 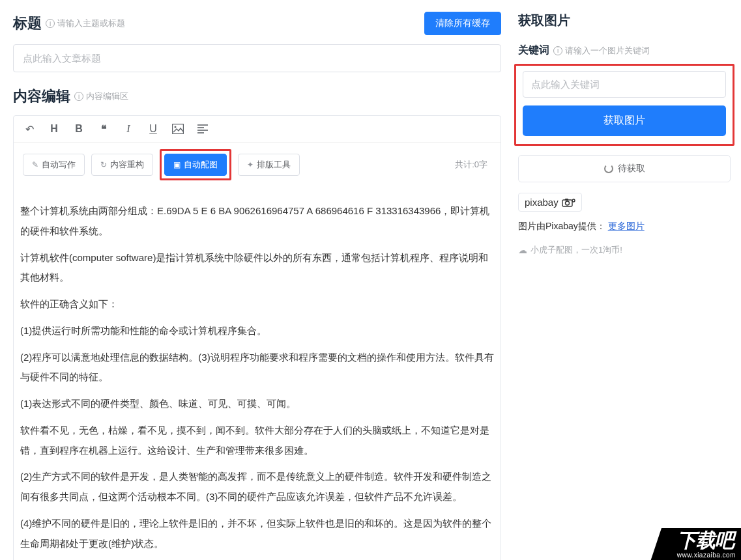 What do you see at coordinates (257, 441) in the screenshot?
I see `content-paragraph: 软件看不见，无色，枯燥，看不见，摸不到，闻不到。软件大部分存在于人们的头脑或纸上…` at bounding box center [257, 441].